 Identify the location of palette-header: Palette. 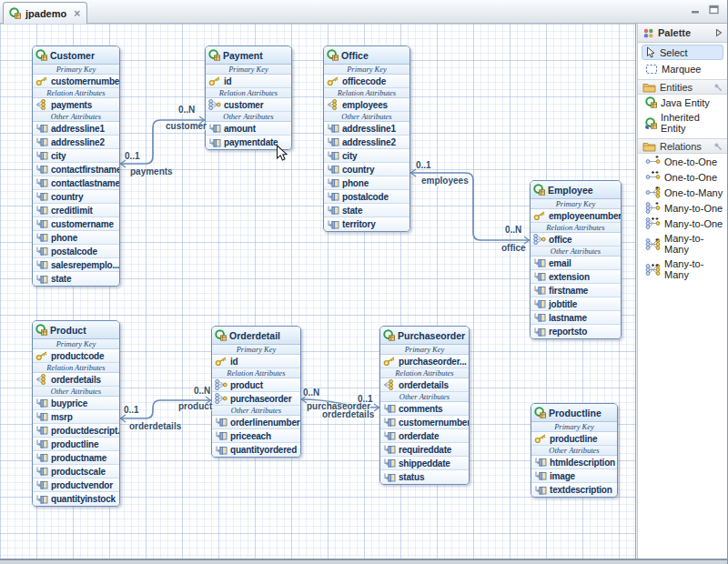
(682, 33).